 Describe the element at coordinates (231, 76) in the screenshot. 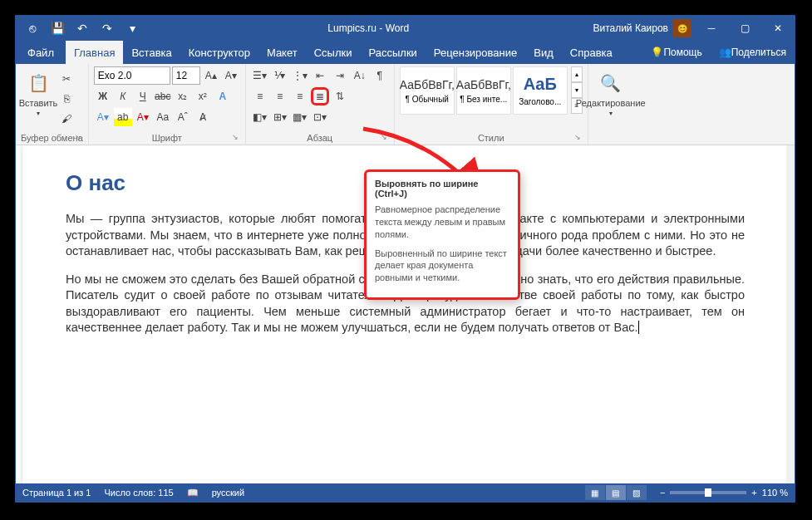

I see `shrink-font-icon: A▾` at that location.